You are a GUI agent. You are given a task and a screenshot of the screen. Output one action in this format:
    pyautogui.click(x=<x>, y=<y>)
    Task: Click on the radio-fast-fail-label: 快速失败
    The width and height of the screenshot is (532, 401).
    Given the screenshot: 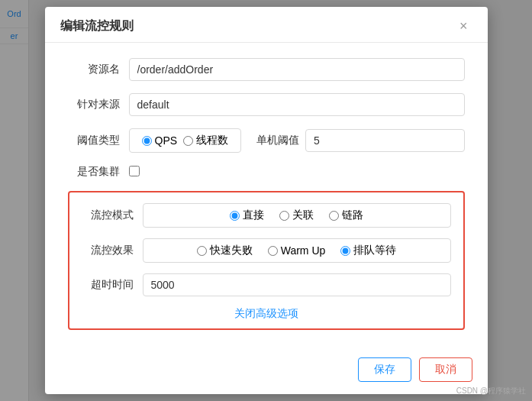 What is the action you would take?
    pyautogui.click(x=231, y=251)
    